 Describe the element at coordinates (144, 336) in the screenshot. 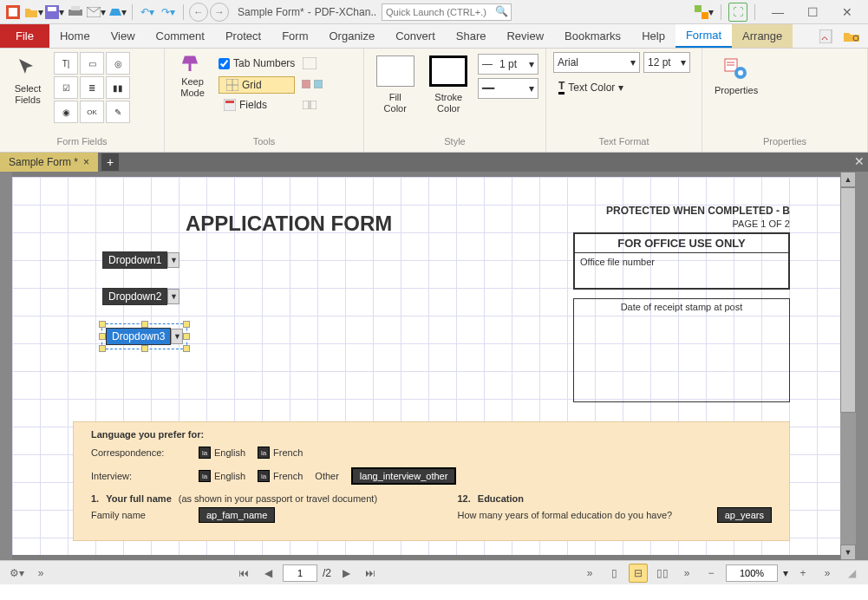

I see `dropdown-field-3-selected: Dropdown3▼` at that location.